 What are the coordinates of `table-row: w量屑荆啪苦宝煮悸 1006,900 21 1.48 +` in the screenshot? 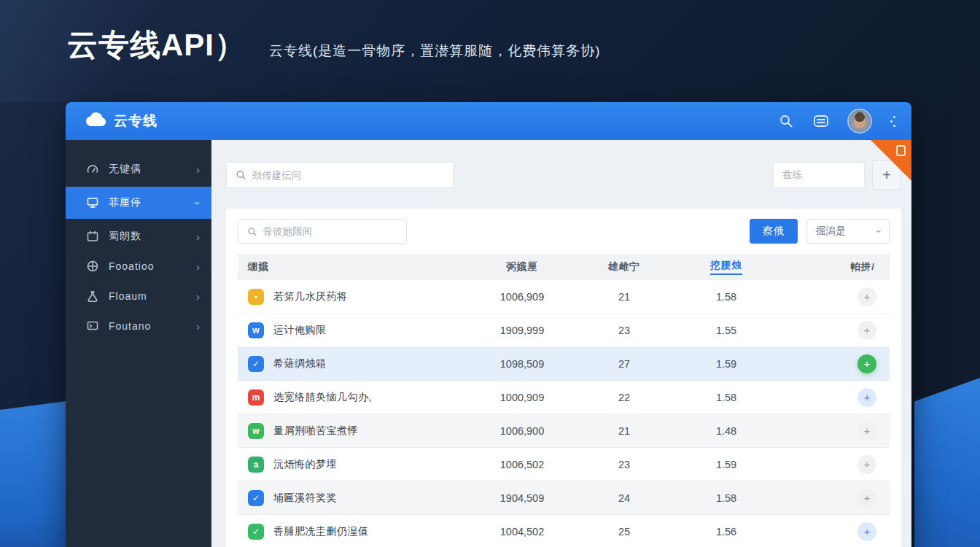 It's located at (564, 431).